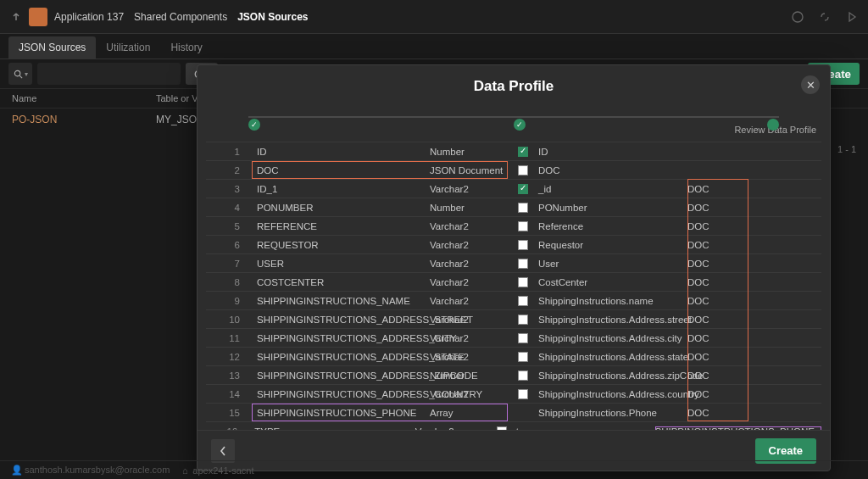  I want to click on profile-row: 16TYPEVarchar2typeSHIPPINGINSTRUCTIONS_P…, so click(514, 426).